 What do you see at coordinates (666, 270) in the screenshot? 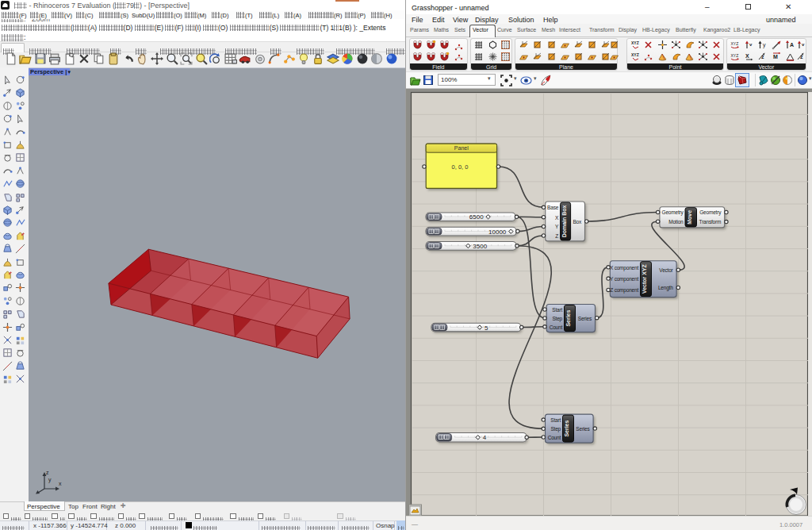
I see `svg-text: Vector` at bounding box center [666, 270].